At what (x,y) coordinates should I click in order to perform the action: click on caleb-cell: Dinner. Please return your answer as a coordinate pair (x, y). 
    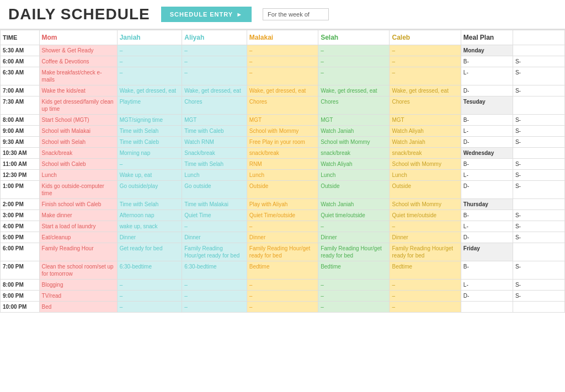
    Looking at the image, I should click on (425, 238).